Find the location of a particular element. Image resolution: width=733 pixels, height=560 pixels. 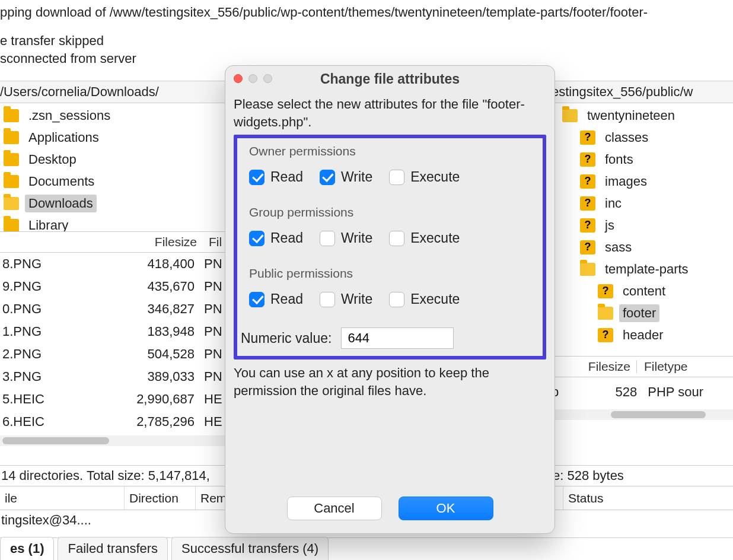

list-item: 5.HEIC2,990,687HE is located at coordinates (113, 399).